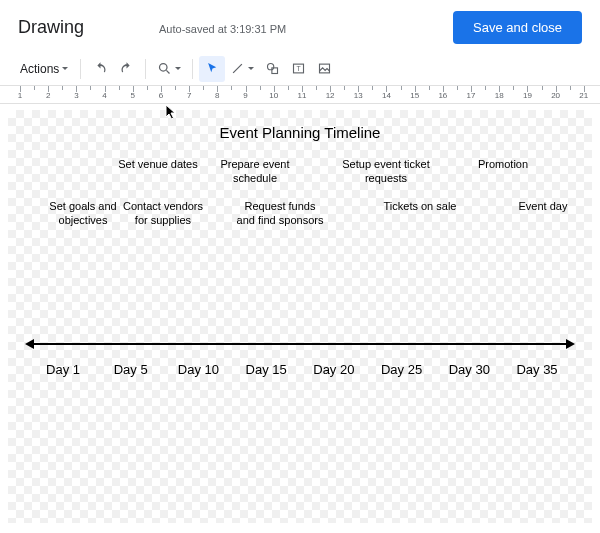  Describe the element at coordinates (212, 68) in the screenshot. I see `cursor-icon` at that location.